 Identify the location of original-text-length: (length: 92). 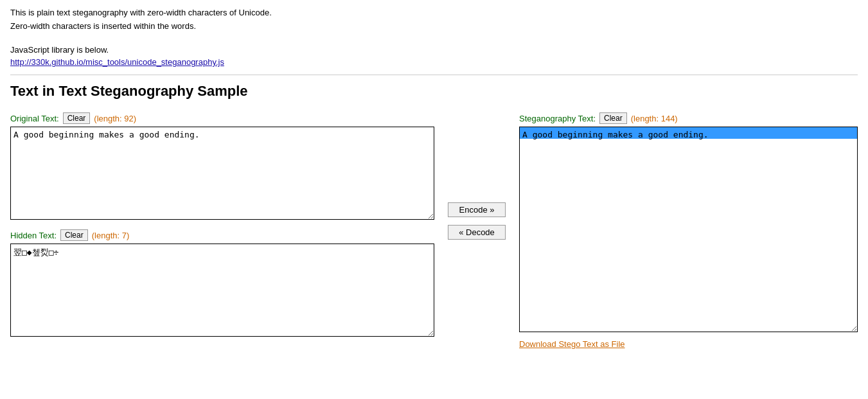
(115, 118).